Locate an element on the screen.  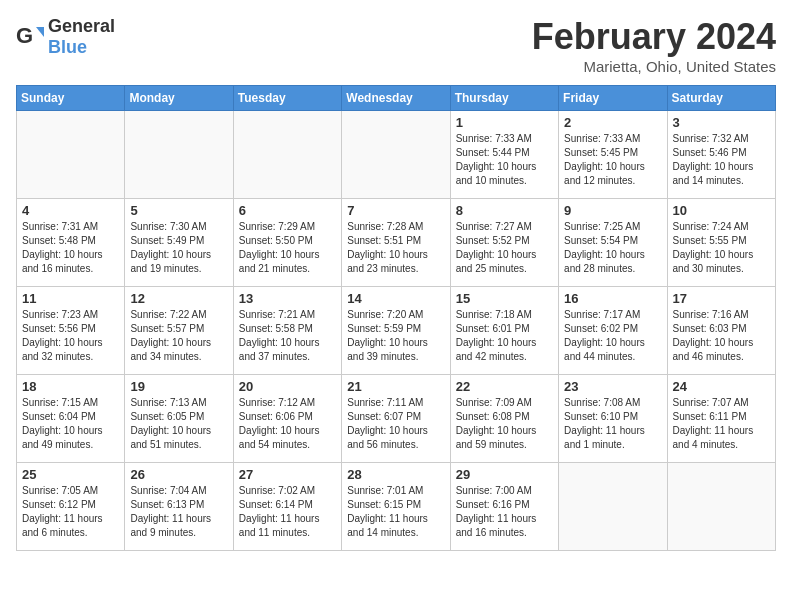
logo-general: General is located at coordinates (82, 26).